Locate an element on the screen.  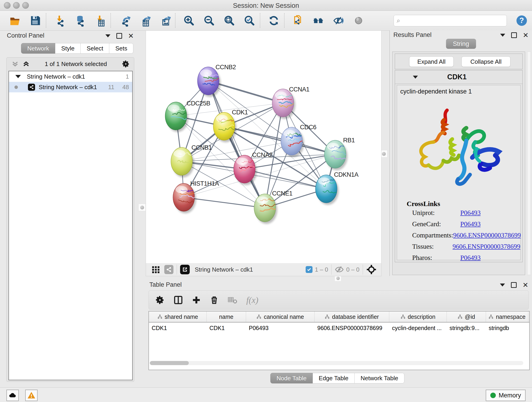
results-menu-icon is located at coordinates (503, 35).